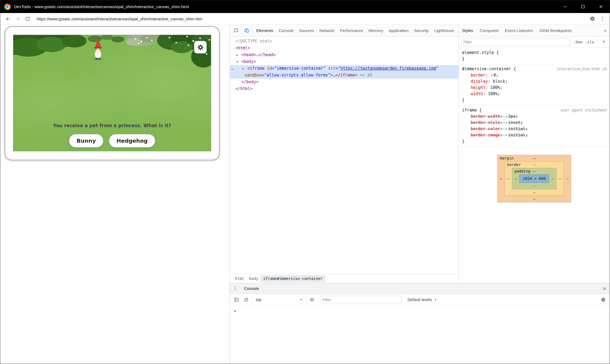  What do you see at coordinates (265, 31) in the screenshot?
I see `tab-elements: Elements` at bounding box center [265, 31].